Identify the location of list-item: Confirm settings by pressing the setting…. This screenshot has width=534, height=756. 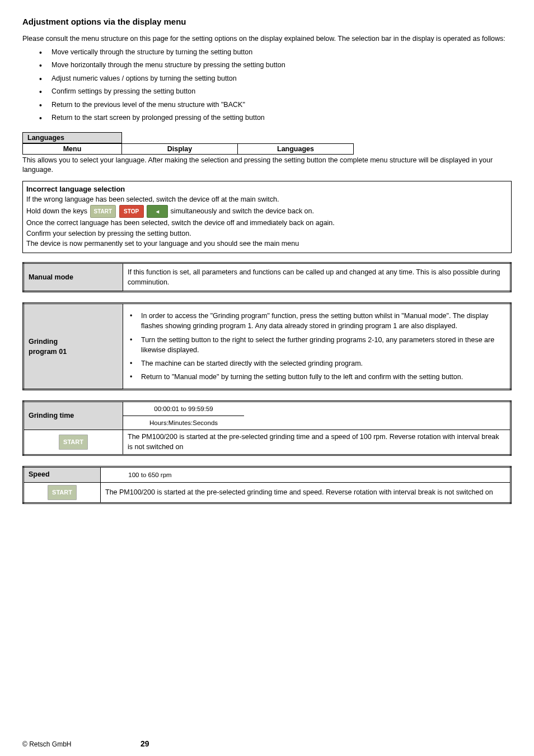
(275, 92).